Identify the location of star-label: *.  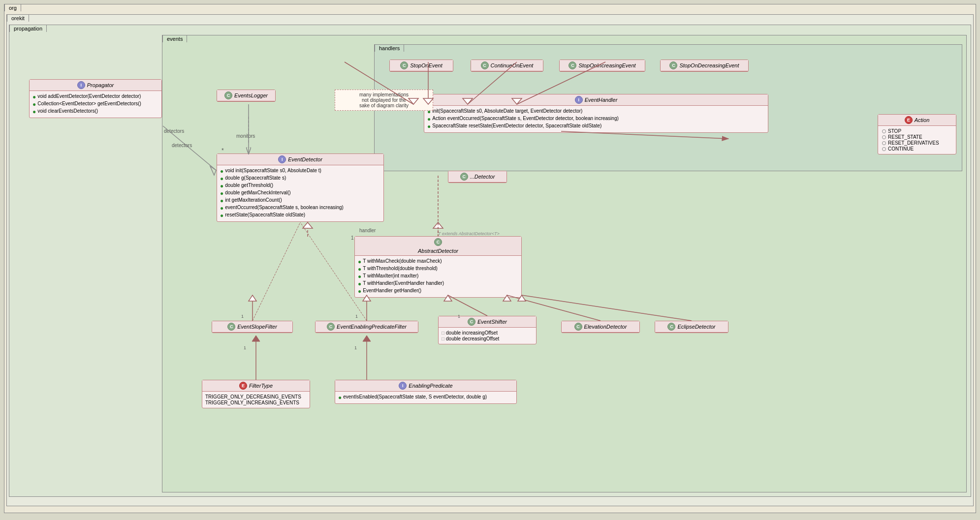
(222, 151).